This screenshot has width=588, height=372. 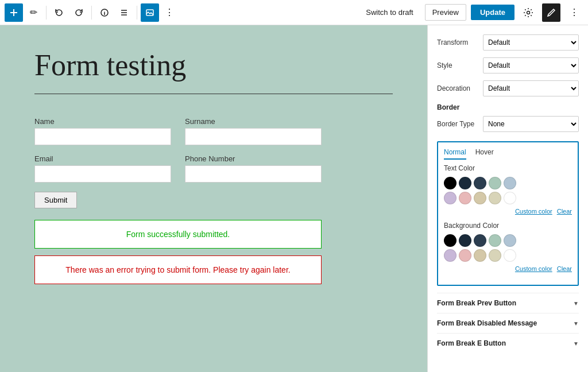 I want to click on decoration-label: Decoration, so click(x=460, y=88).